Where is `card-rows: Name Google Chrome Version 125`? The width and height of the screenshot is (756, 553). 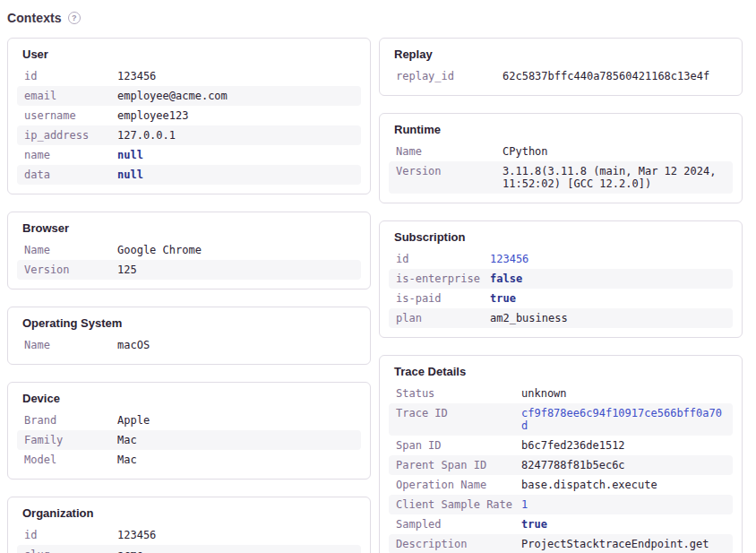
card-rows: Name Google Chrome Version 125 is located at coordinates (189, 260).